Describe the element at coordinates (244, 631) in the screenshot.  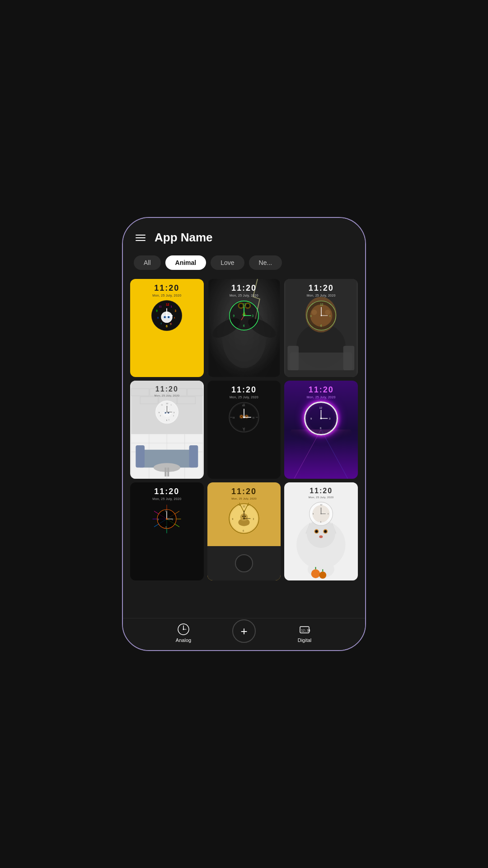
I see `fab-add-button: +` at that location.